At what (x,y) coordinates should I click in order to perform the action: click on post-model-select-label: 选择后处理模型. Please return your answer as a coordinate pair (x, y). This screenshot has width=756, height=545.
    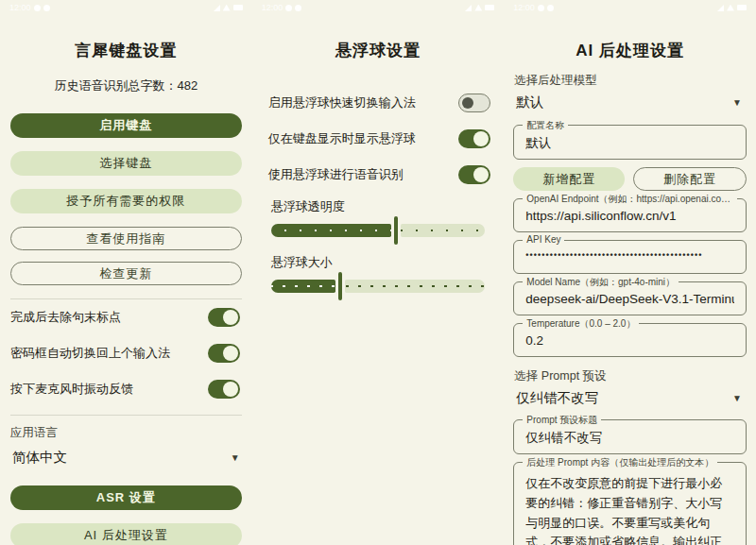
    Looking at the image, I should click on (629, 81).